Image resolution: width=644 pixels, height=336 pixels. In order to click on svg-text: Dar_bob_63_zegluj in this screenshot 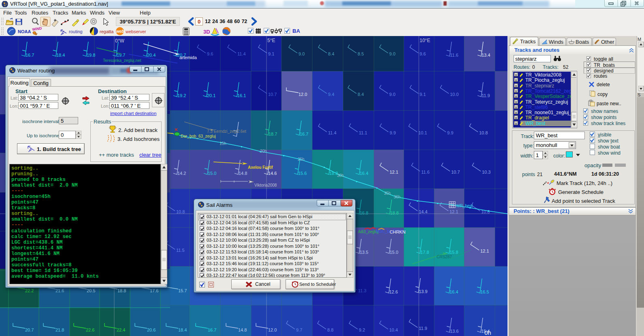, I will do `click(198, 136)`.